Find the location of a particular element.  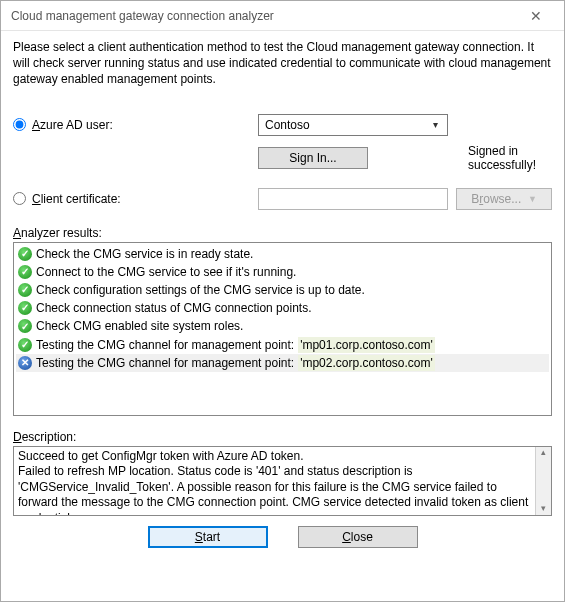

result-item: ✕Testing the CMG channel for management … is located at coordinates (282, 363).